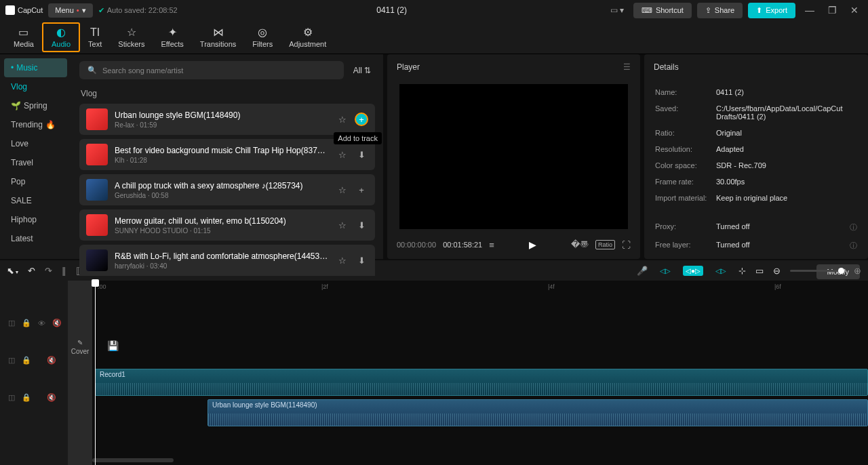 Image resolution: width=868 pixels, height=465 pixels. I want to click on tab-text: TIText, so click(95, 37).